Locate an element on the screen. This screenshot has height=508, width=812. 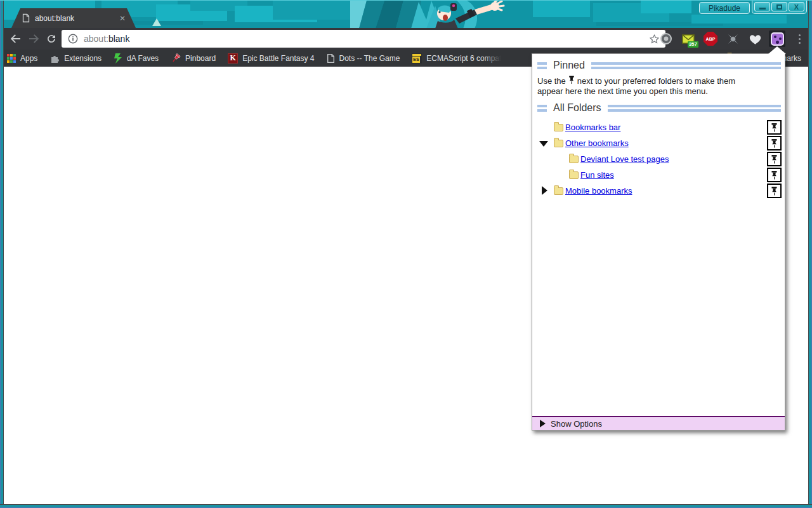
close-button: X is located at coordinates (797, 6).